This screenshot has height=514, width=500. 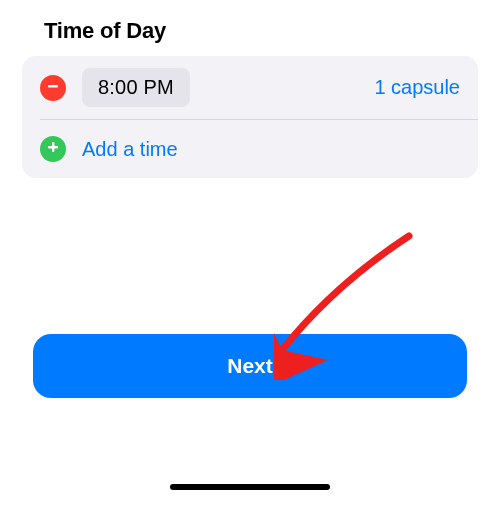 What do you see at coordinates (53, 88) in the screenshot?
I see `remove-time-button` at bounding box center [53, 88].